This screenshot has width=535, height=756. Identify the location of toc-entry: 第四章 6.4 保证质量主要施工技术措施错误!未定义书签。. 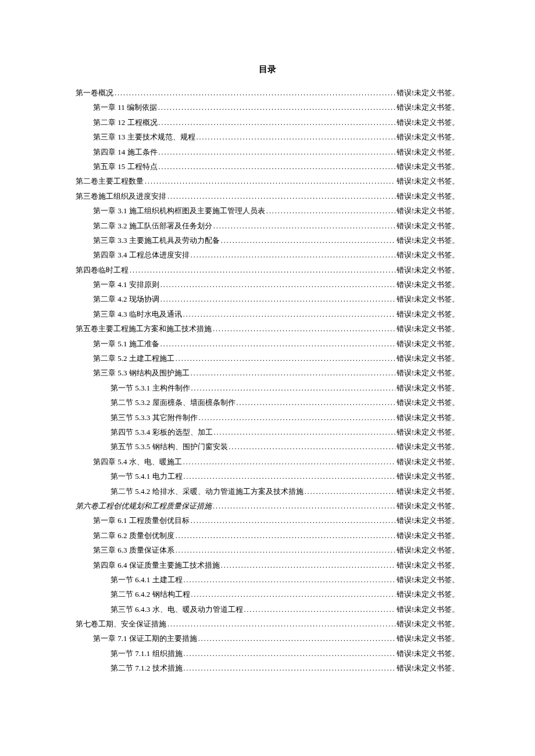
(268, 565).